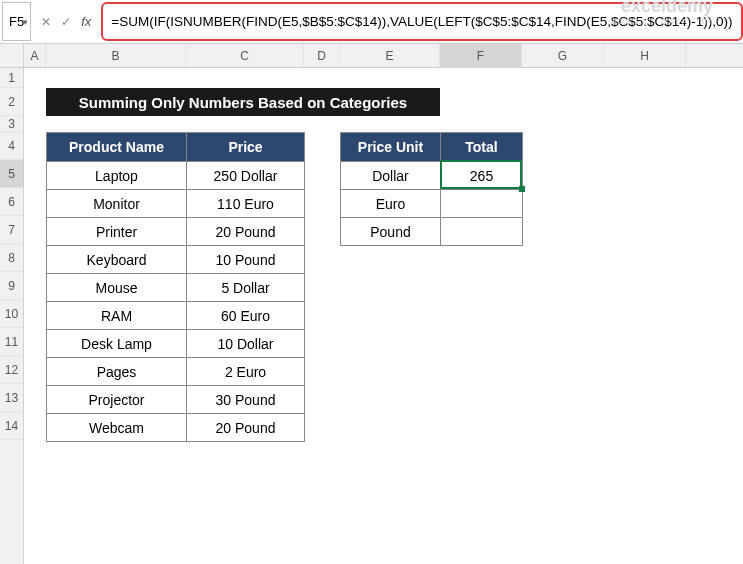 This screenshot has height=564, width=743. Describe the element at coordinates (391, 176) in the screenshot. I see `cell: Dollar` at that location.